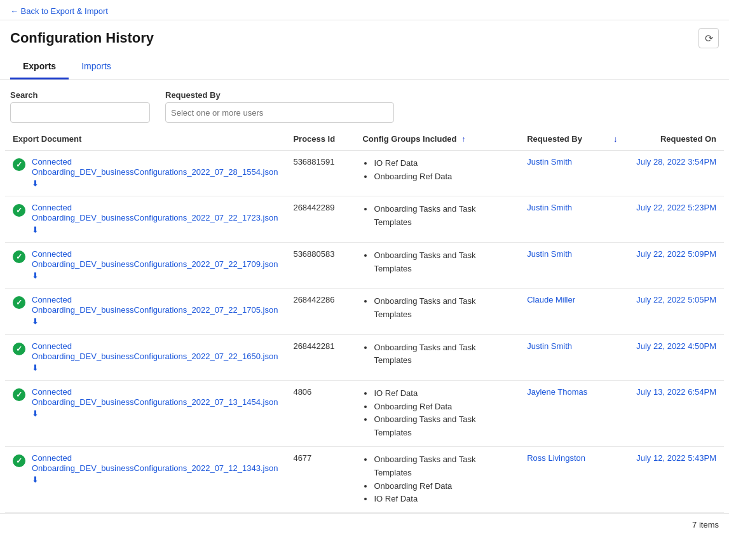 The image size is (729, 560). I want to click on refresh-button: ⟳, so click(709, 38).